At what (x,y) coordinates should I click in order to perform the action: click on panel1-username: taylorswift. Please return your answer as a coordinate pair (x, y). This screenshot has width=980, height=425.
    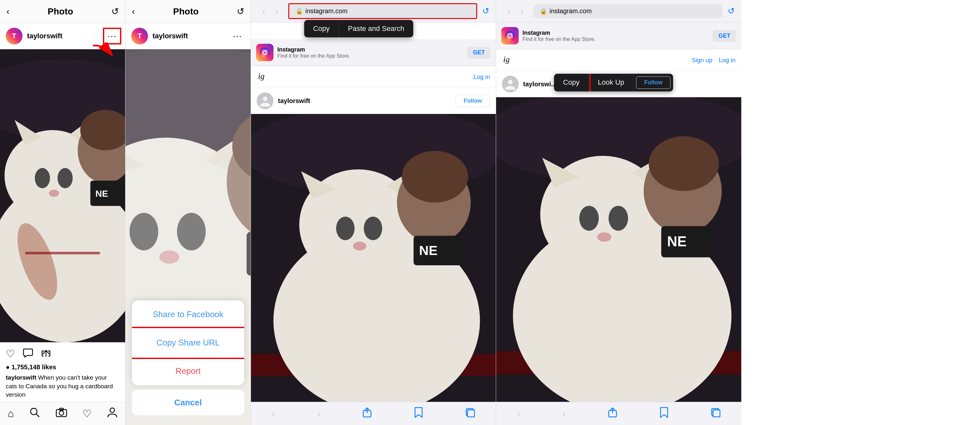
    Looking at the image, I should click on (64, 36).